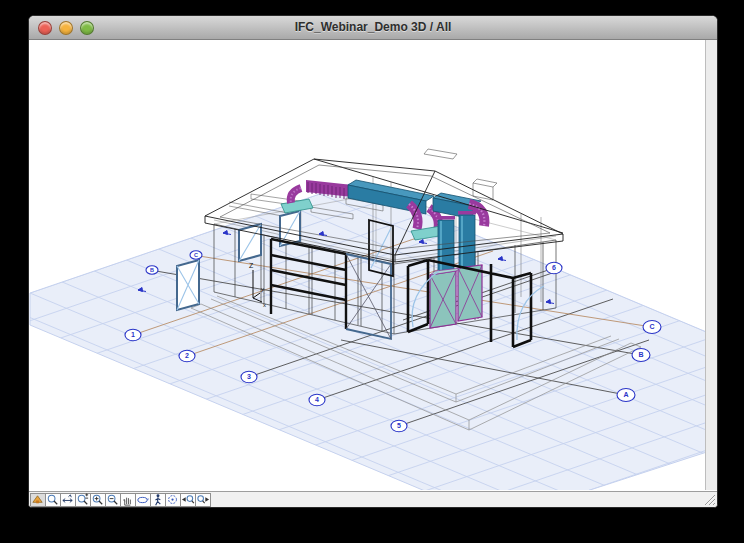  What do you see at coordinates (399, 426) in the screenshot?
I see `svg-text: 5` at bounding box center [399, 426].